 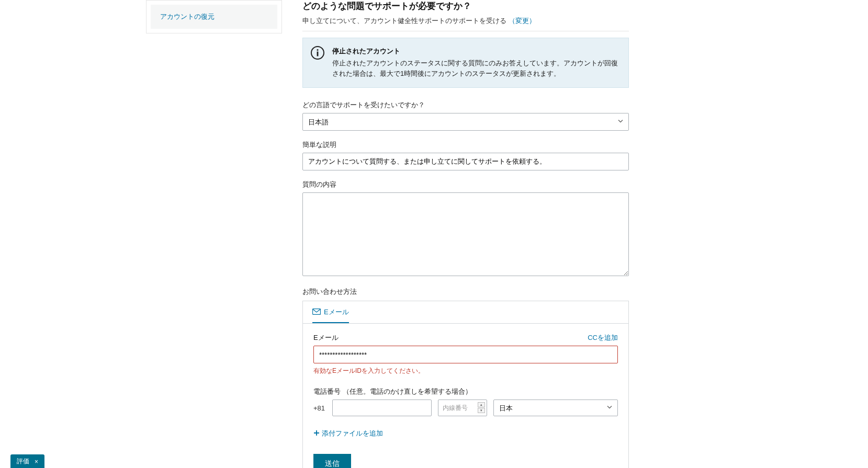 What do you see at coordinates (466, 234) in the screenshot?
I see `details-textarea` at bounding box center [466, 234].